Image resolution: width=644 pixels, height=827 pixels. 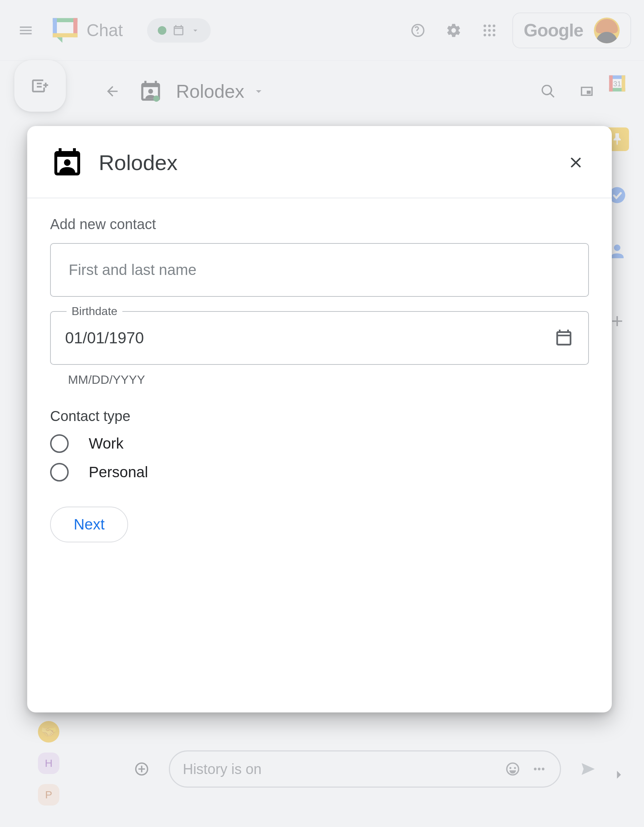 What do you see at coordinates (319, 472) in the screenshot?
I see `contact-type-radio-personal: Personal` at bounding box center [319, 472].